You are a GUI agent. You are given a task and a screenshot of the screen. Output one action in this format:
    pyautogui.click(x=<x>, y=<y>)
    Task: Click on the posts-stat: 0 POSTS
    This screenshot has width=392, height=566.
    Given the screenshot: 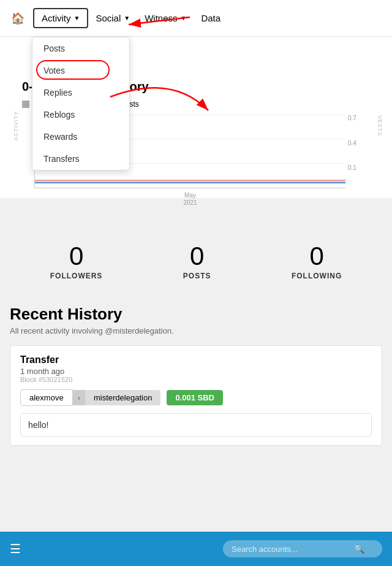 What is the action you would take?
    pyautogui.click(x=197, y=262)
    